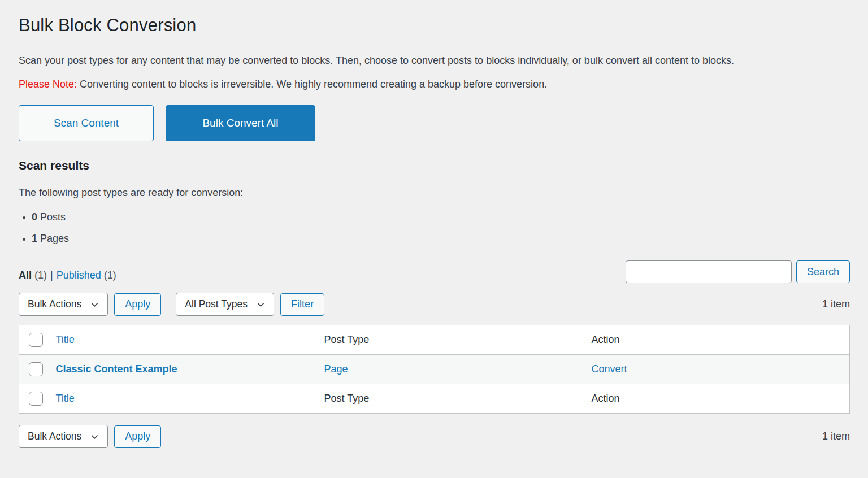 This screenshot has height=478, width=868. Describe the element at coordinates (33, 275) in the screenshot. I see `view-all-link: All (1)` at that location.